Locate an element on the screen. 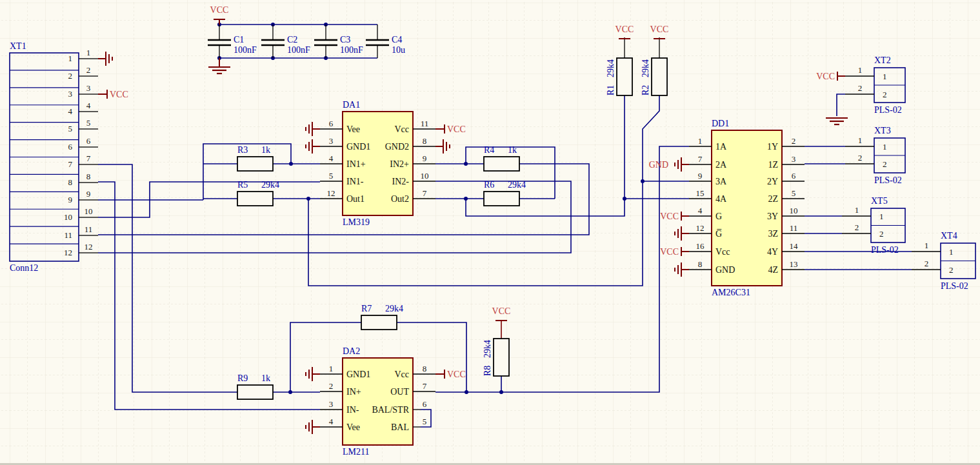  component-ref: R8 is located at coordinates (488, 371).